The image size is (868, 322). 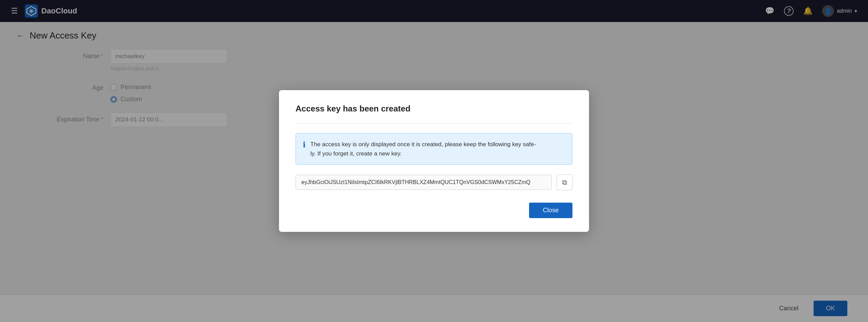 I want to click on key-row: eyJhbGciOiJSUzI1NiIsImtpZCI6IkRKVjlBTHRB…, so click(x=434, y=182).